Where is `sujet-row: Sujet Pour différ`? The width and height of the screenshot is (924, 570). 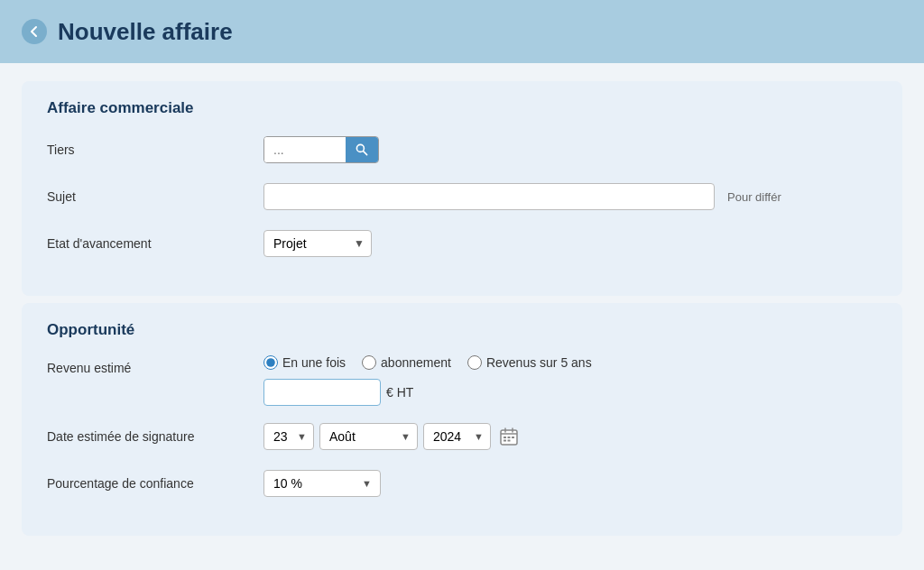
sujet-row: Sujet Pour différ is located at coordinates (462, 197).